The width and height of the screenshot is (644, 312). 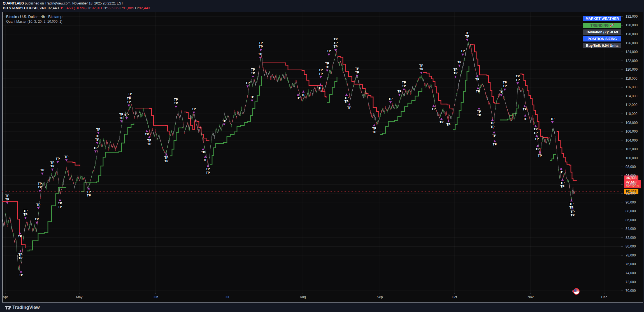 What do you see at coordinates (631, 167) in the screenshot?
I see `price-axis-label: 98,000` at bounding box center [631, 167].